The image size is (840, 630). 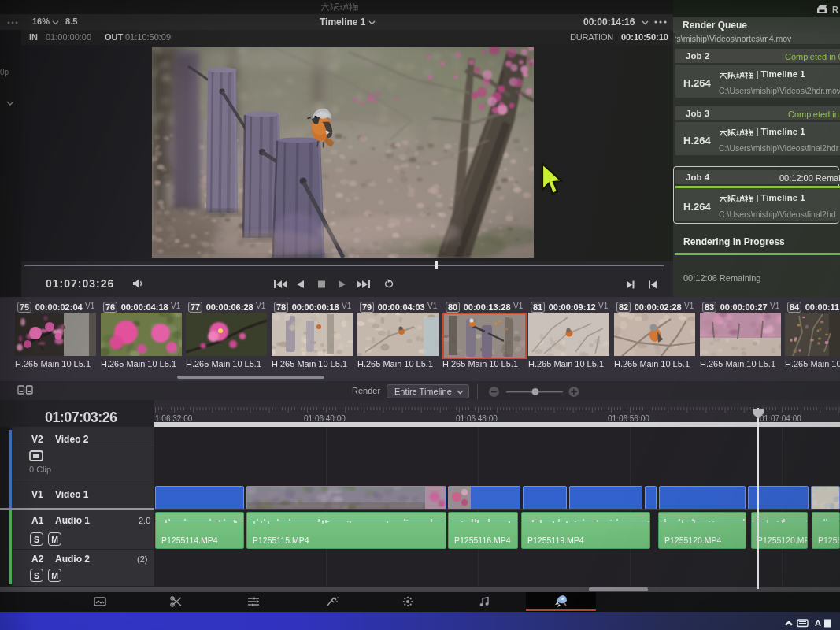 What do you see at coordinates (628, 418) in the screenshot?
I see `svg-text: 01:06:56:00` at bounding box center [628, 418].